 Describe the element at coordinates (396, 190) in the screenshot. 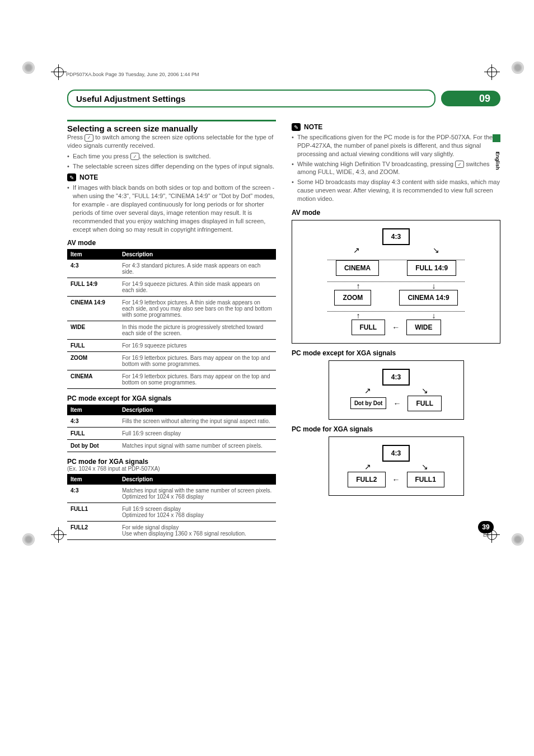

I see `bullet-item: Some HD broadcasts may display 4:3 conte…` at that location.